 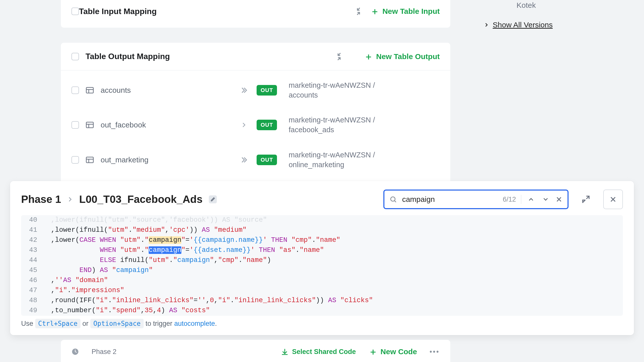 What do you see at coordinates (41, 199) in the screenshot?
I see `breadcrumb-phase: Phase 1` at bounding box center [41, 199].